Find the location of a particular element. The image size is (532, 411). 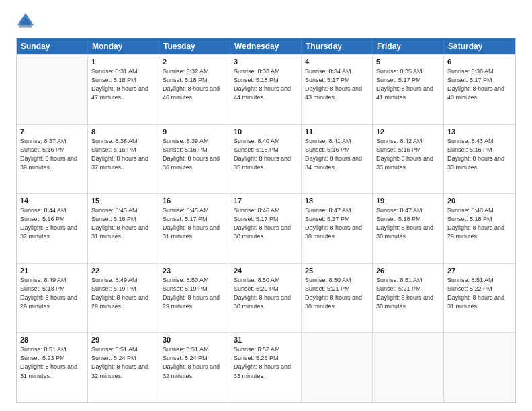

calendar-cell: 11Sunrise: 8:41 AMSunset: 5:16 PMDayligh… is located at coordinates (337, 160).